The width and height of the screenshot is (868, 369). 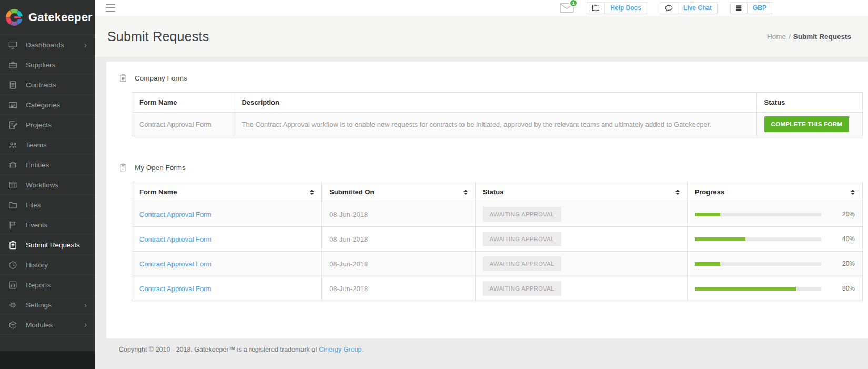 What do you see at coordinates (161, 78) in the screenshot?
I see `section-title: Company Forms` at bounding box center [161, 78].